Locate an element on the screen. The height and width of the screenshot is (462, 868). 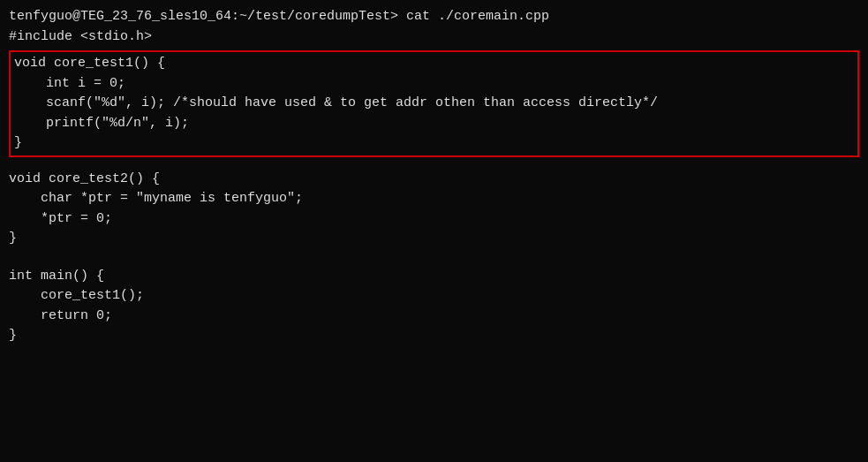
spacer3 is located at coordinates (434, 262).